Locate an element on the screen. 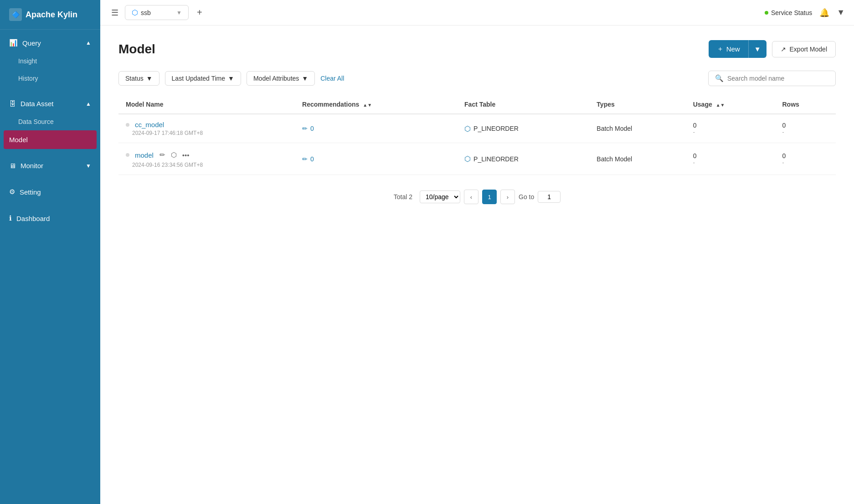 The height and width of the screenshot is (504, 854). page-title: Model is located at coordinates (137, 49).